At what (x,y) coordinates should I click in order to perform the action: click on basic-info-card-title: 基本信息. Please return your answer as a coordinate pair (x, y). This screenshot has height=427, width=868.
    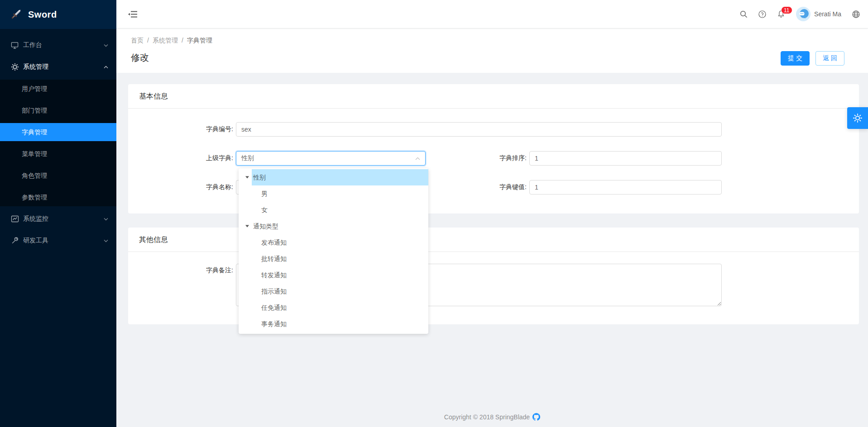
    Looking at the image, I should click on (494, 96).